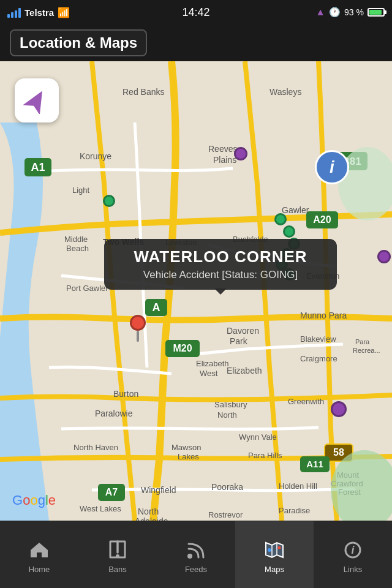 This screenshot has width=392, height=588. What do you see at coordinates (221, 275) in the screenshot?
I see `tooltip-subtitle: Vehicle Accident [Status: GOING]` at bounding box center [221, 275].